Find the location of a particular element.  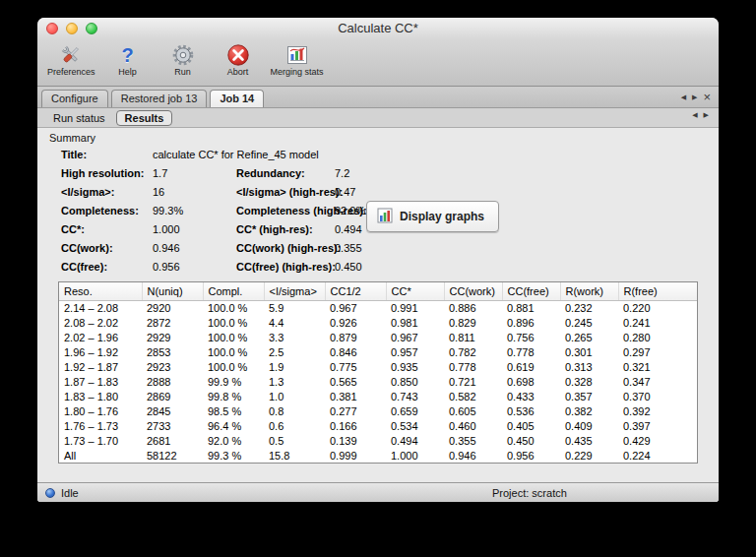

table-cell: 0.534 is located at coordinates (415, 425).